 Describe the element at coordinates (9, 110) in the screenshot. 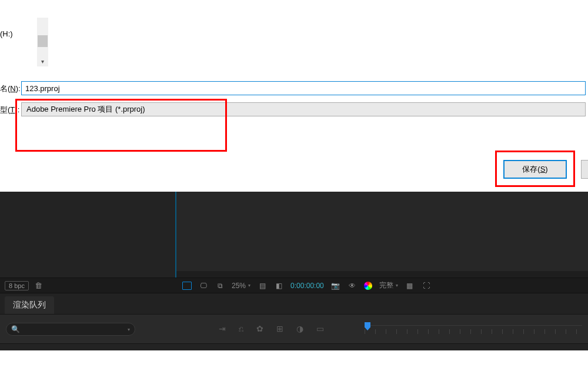

I see `filetype-label: 型(T):` at that location.